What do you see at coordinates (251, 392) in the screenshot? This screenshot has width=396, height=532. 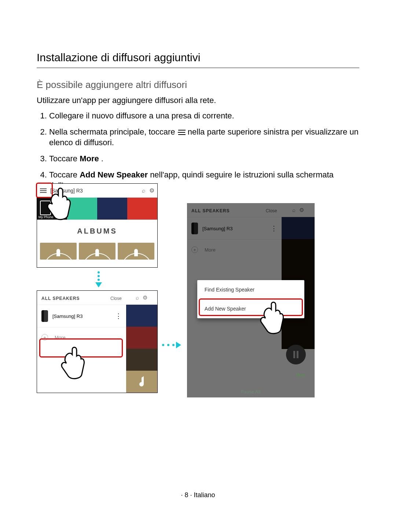 I see `pause-all-label: Pause All` at bounding box center [251, 392].